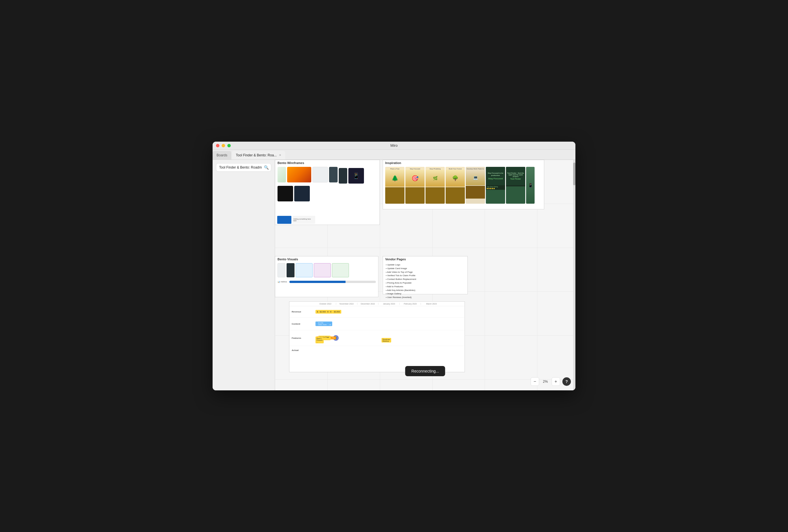  Describe the element at coordinates (545, 382) in the screenshot. I see `zoom-level: 2%` at that location.